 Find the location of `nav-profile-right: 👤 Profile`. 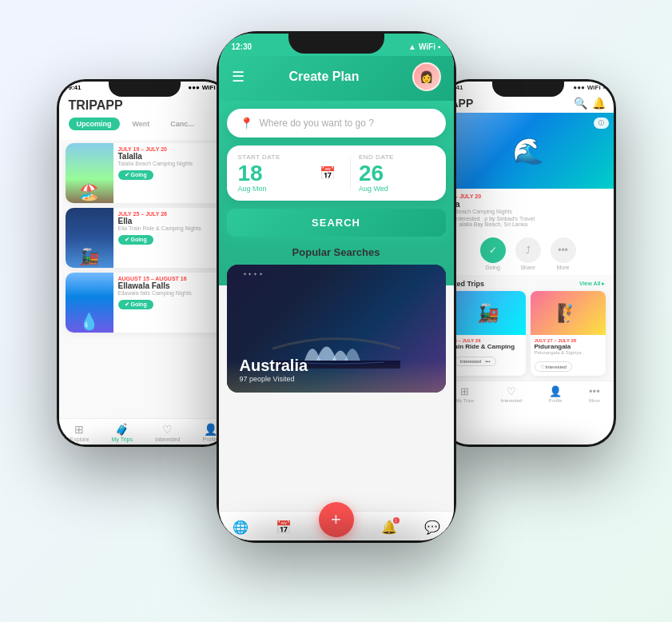

nav-profile-right: 👤 Profile is located at coordinates (556, 394).